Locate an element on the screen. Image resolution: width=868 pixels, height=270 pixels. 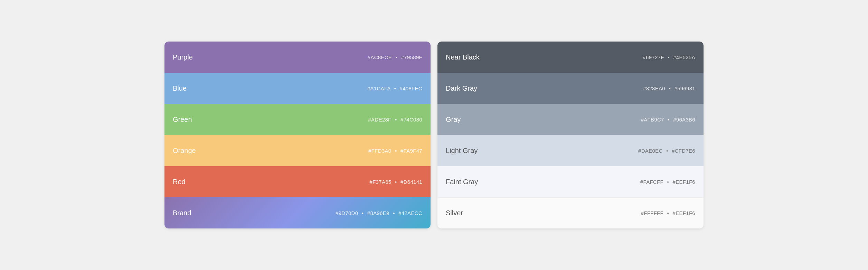
color-row-blue: Blue#A1CAFA • #408FEC is located at coordinates (298, 88).